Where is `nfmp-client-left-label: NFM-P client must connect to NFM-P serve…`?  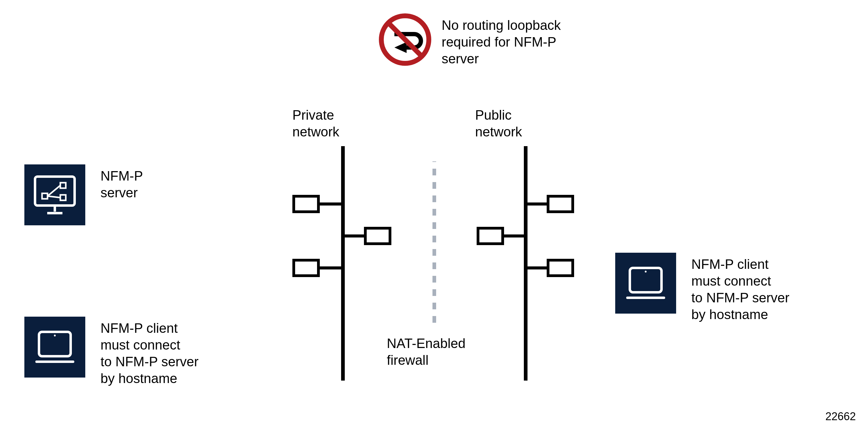
nfmp-client-left-label: NFM-P client must connect to NFM-P serve… is located at coordinates (150, 353).